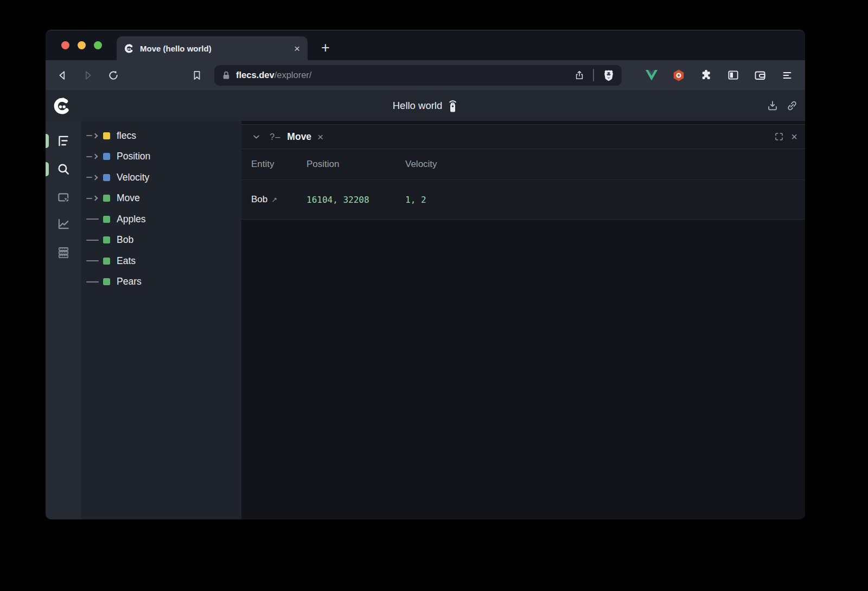 This screenshot has height=591, width=868. I want to click on tool-rail, so click(63, 320).